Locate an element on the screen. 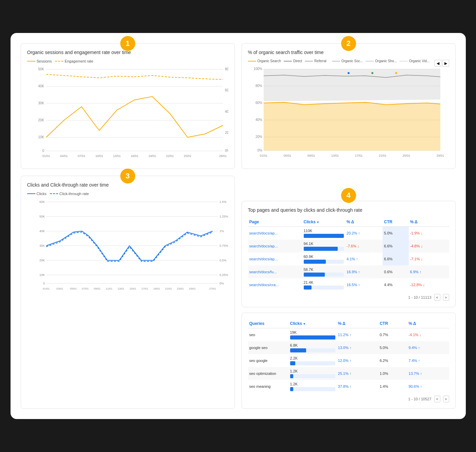 Image resolution: width=476 pixels, height=452 pixels. badge-3: 3 is located at coordinates (128, 176).